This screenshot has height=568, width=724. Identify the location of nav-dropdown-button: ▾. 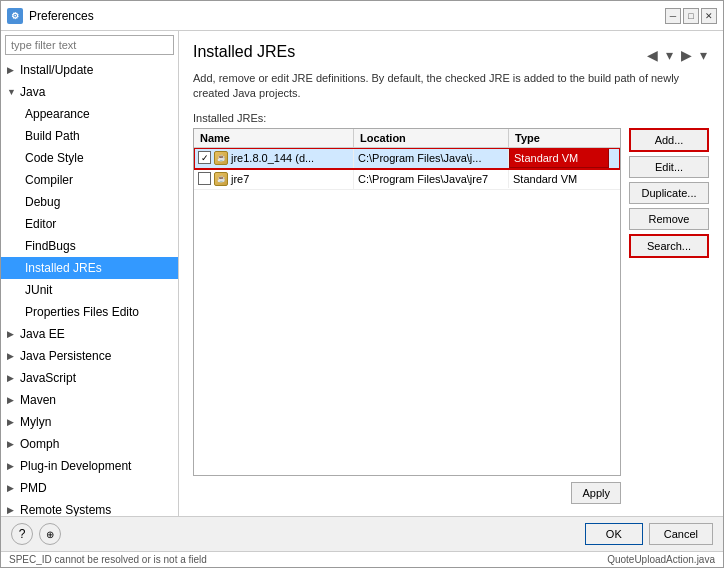
(670, 55).